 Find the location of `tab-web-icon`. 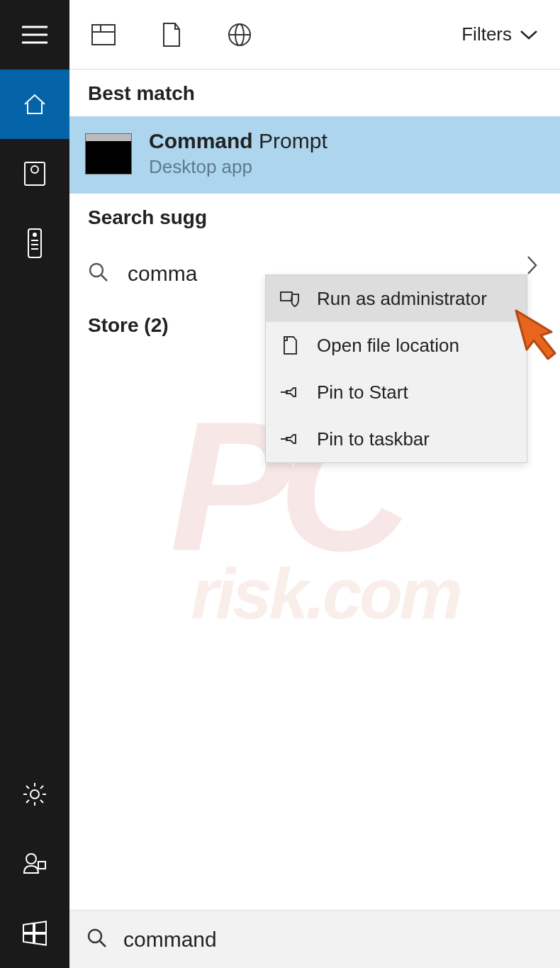

tab-web-icon is located at coordinates (240, 35).